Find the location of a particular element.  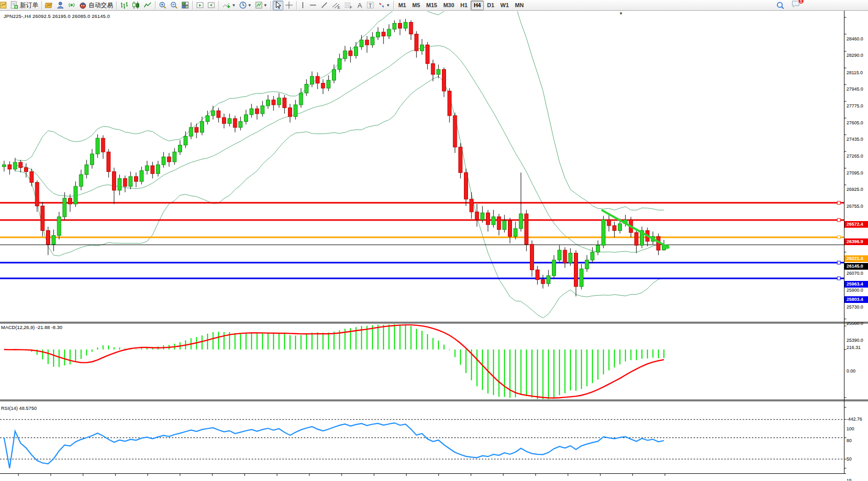

macd-tick-label: 0.00 is located at coordinates (851, 371).